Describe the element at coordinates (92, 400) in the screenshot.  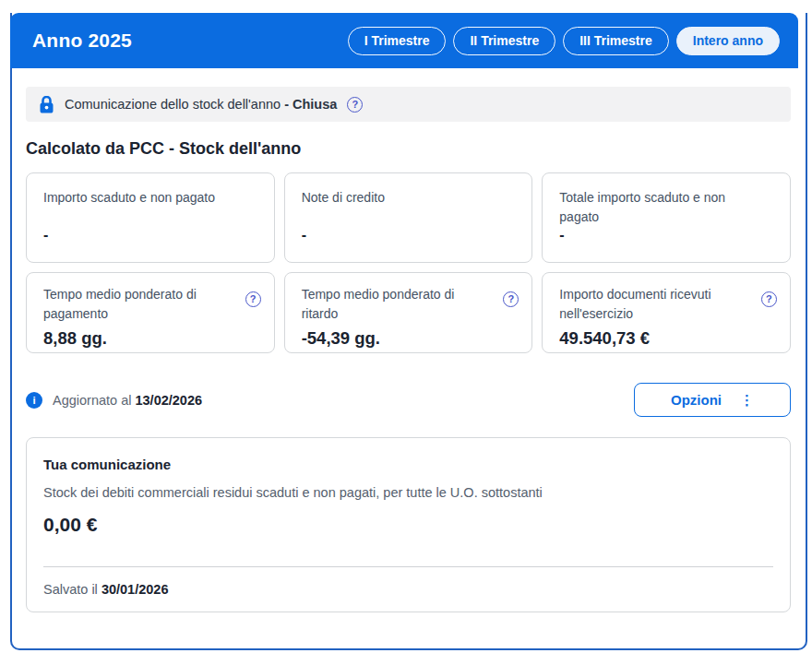
I see `updated-at-label: Aggiornato al` at that location.